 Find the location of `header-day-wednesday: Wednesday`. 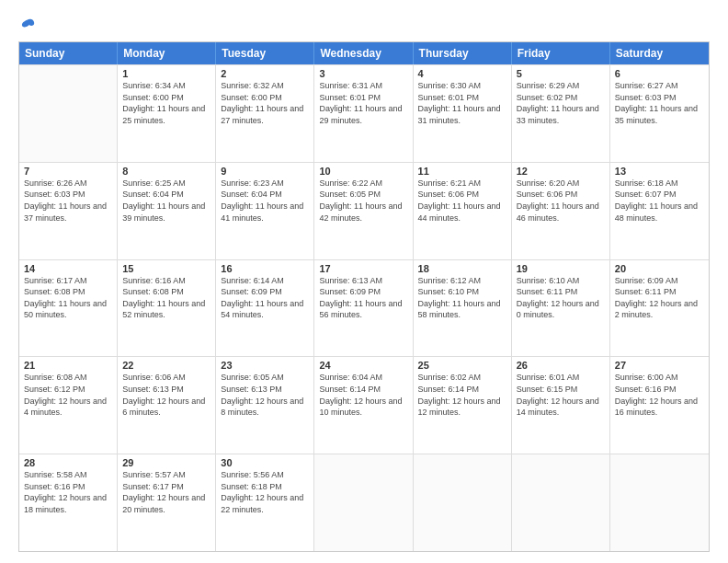

header-day-wednesday: Wednesday is located at coordinates (364, 53).